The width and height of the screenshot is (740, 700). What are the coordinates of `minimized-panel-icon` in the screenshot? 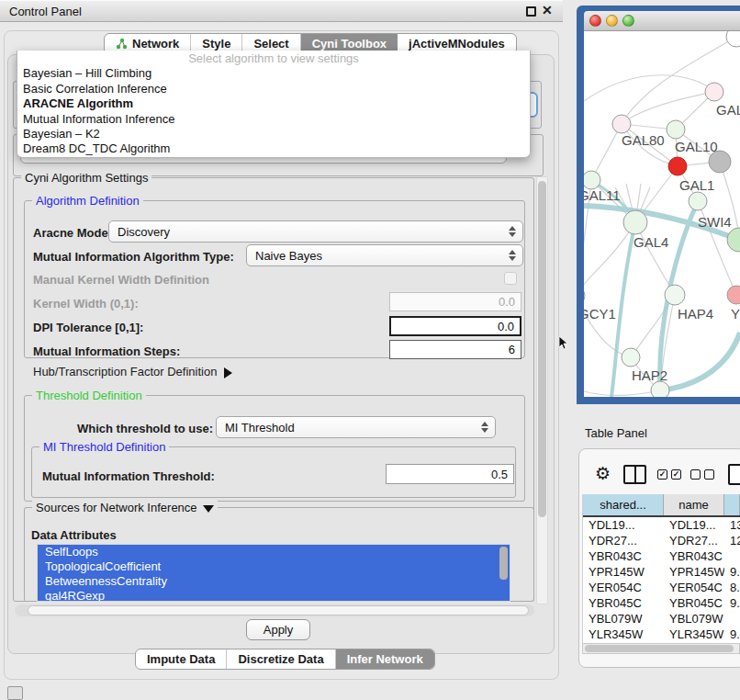 It's located at (15, 693).